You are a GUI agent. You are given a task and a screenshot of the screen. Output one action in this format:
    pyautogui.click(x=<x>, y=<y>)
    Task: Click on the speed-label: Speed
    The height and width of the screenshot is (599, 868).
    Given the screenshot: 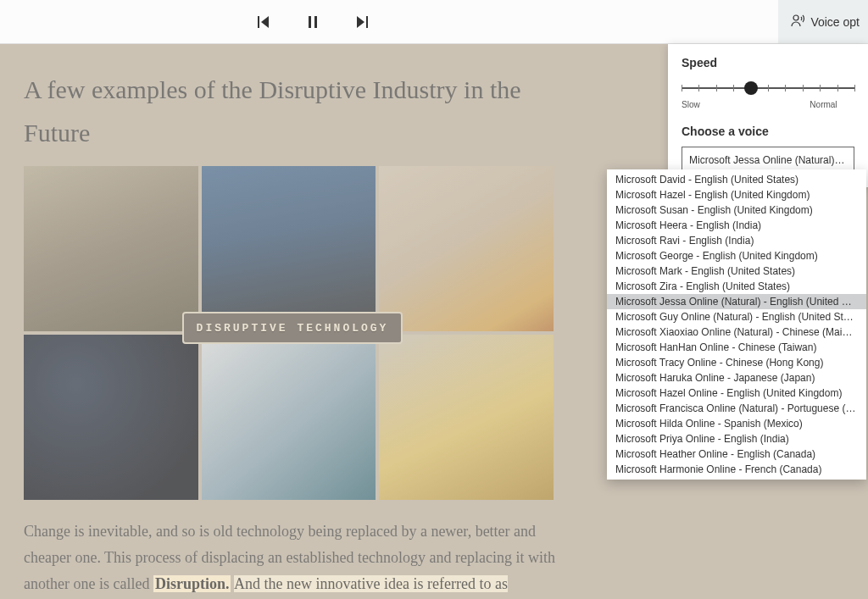 What is the action you would take?
    pyautogui.click(x=768, y=63)
    